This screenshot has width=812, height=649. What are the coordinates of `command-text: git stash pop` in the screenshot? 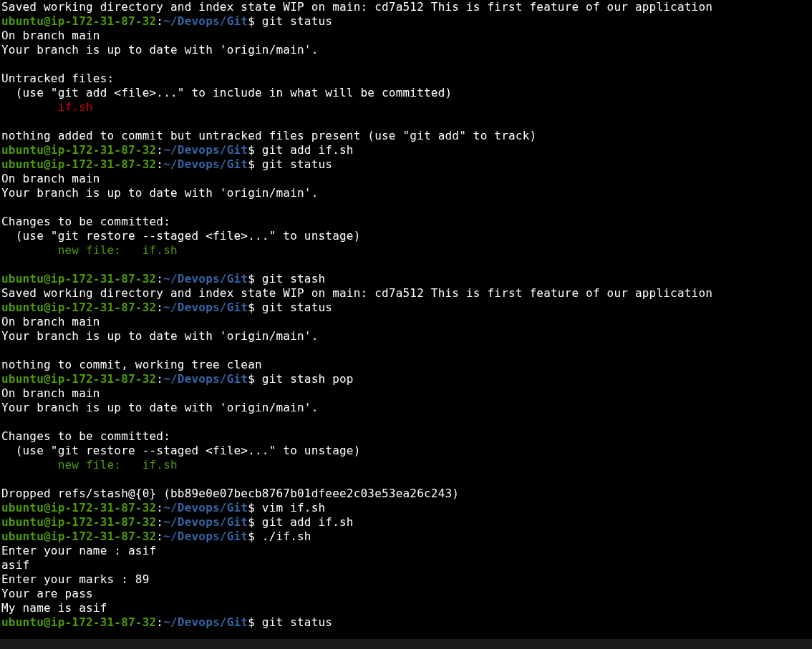 It's located at (308, 379).